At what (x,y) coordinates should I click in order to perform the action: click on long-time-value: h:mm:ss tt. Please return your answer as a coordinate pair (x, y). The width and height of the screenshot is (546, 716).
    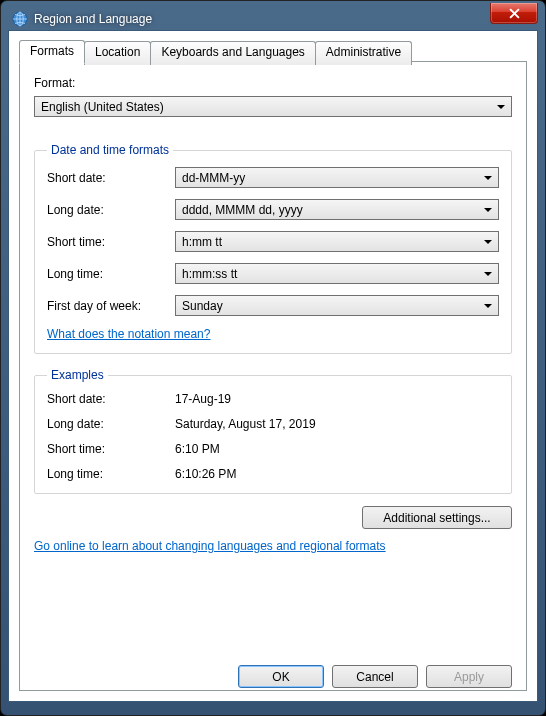
    Looking at the image, I should click on (210, 274).